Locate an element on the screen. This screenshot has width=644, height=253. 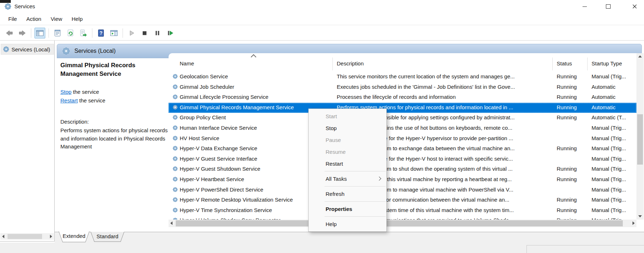
stop-service-link: Stop is located at coordinates (66, 92).